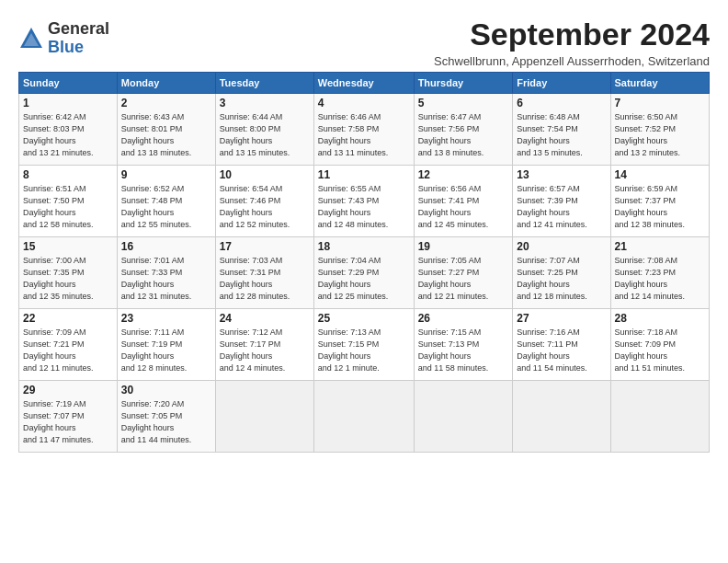  I want to click on day-info: Sunrise: 7:13 AM Sunset: 7:15 PM Dayligh…, so click(364, 350).